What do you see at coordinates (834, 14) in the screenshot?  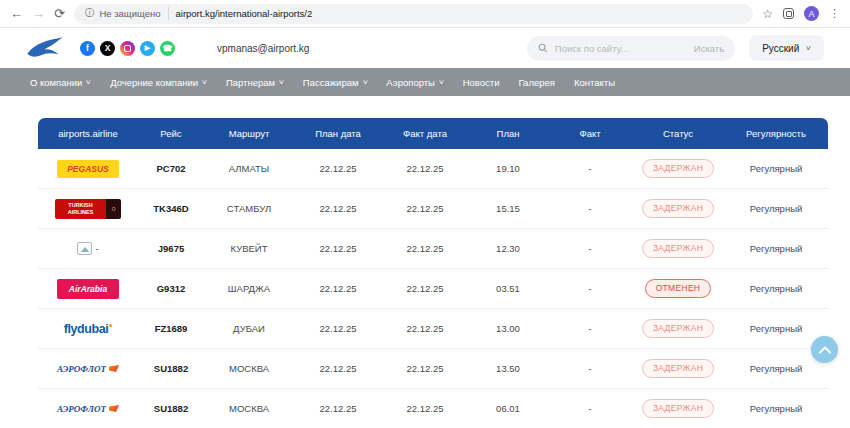 I see `browser-menu-icon: ⋮` at bounding box center [834, 14].